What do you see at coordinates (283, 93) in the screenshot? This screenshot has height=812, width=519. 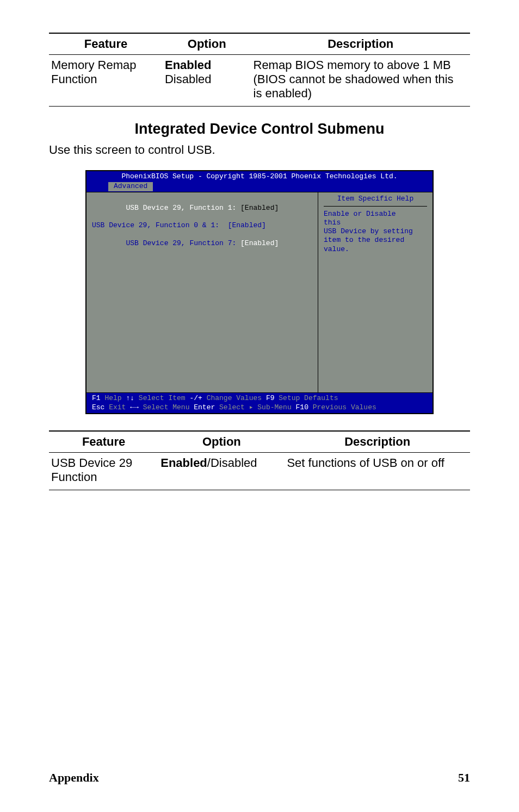 I see `text: is enabled)` at bounding box center [283, 93].